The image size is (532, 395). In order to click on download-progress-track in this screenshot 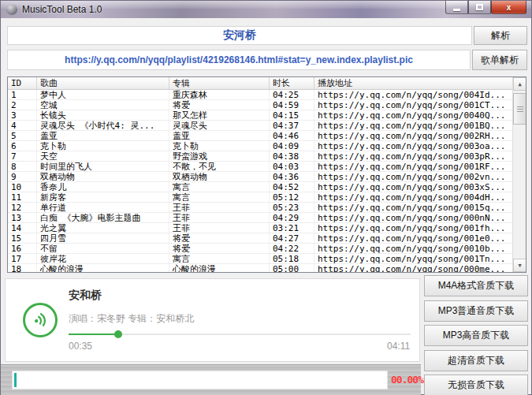, I will do `click(200, 380)`.